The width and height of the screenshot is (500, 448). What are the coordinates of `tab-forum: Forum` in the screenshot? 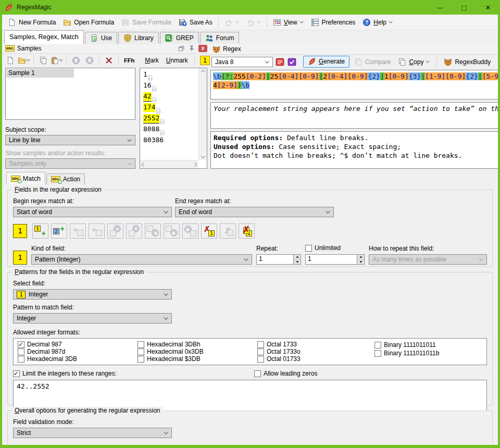 It's located at (220, 38).